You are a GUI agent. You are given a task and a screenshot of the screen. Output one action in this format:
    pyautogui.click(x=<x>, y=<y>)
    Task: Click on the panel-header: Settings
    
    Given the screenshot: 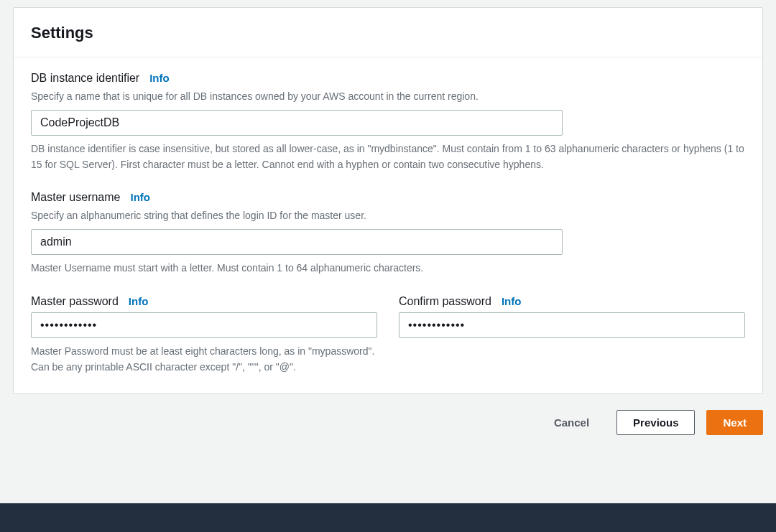 What is the action you would take?
    pyautogui.click(x=388, y=33)
    